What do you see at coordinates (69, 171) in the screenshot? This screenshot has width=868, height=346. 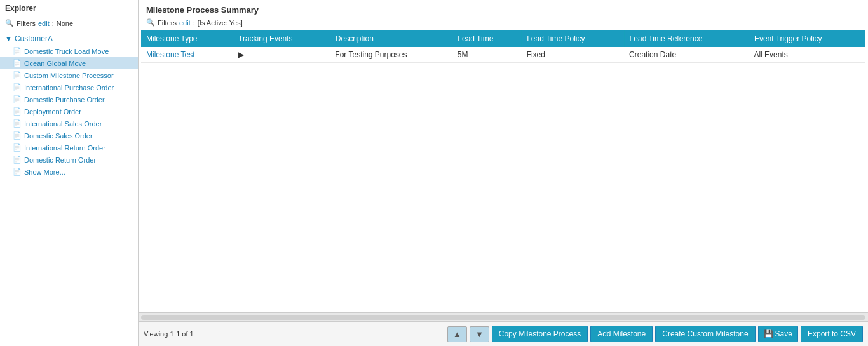 I see `sidebar-item-show-more: 📄 Show More...` at bounding box center [69, 171].